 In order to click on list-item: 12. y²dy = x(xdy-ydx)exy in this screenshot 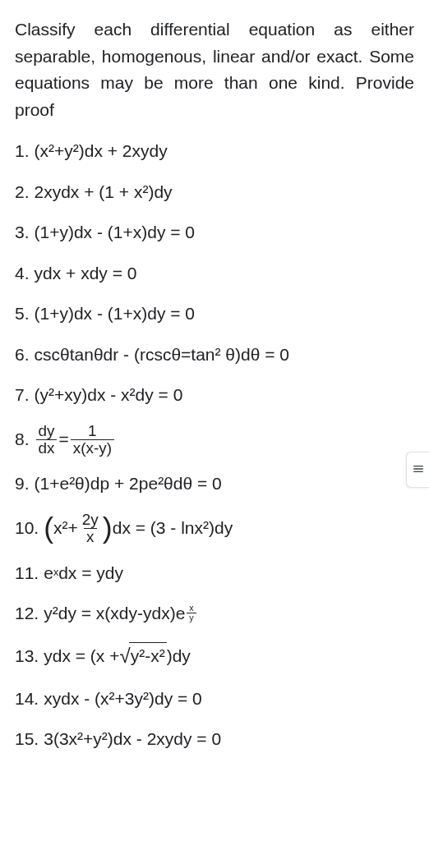, I will do `click(214, 613)`.